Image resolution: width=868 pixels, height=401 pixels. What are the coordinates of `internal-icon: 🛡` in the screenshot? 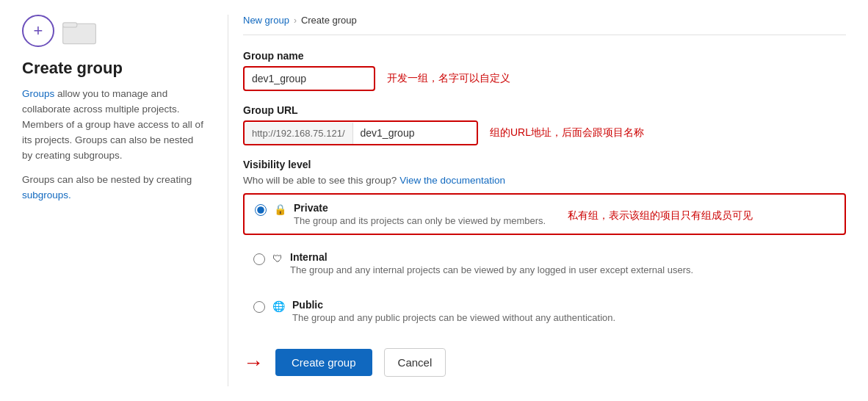 It's located at (278, 259).